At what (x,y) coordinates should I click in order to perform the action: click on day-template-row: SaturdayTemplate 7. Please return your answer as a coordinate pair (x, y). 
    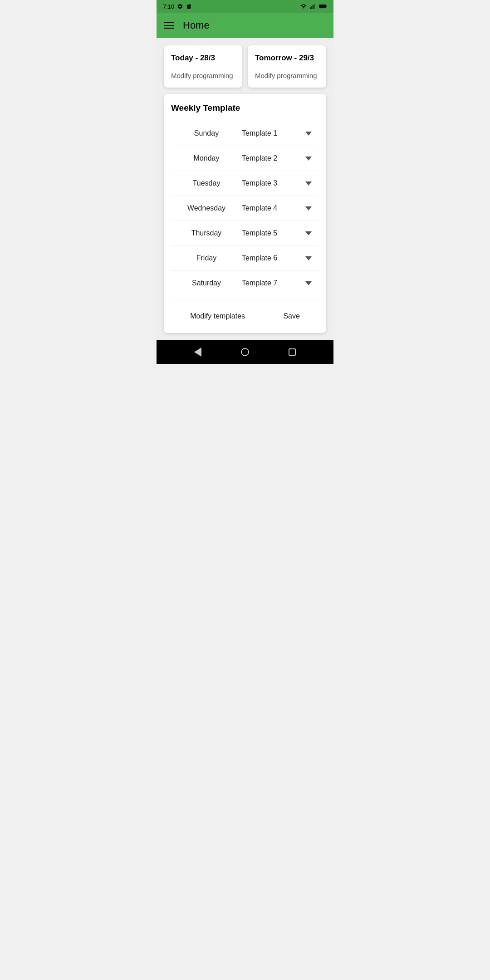
    Looking at the image, I should click on (245, 283).